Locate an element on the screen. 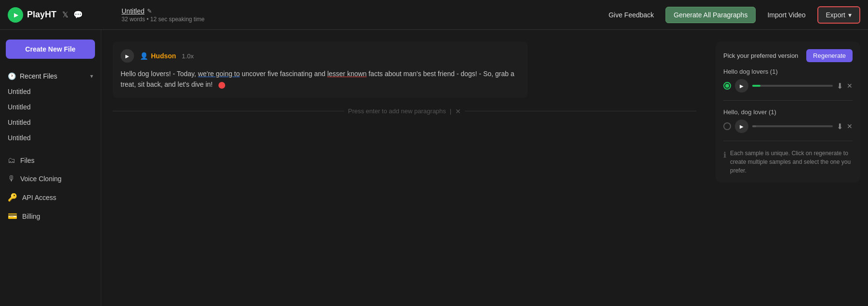 The height and width of the screenshot is (306, 868). file-info: Untitled ✎ 32 words • 12 sec speaking ti… is located at coordinates (358, 15).